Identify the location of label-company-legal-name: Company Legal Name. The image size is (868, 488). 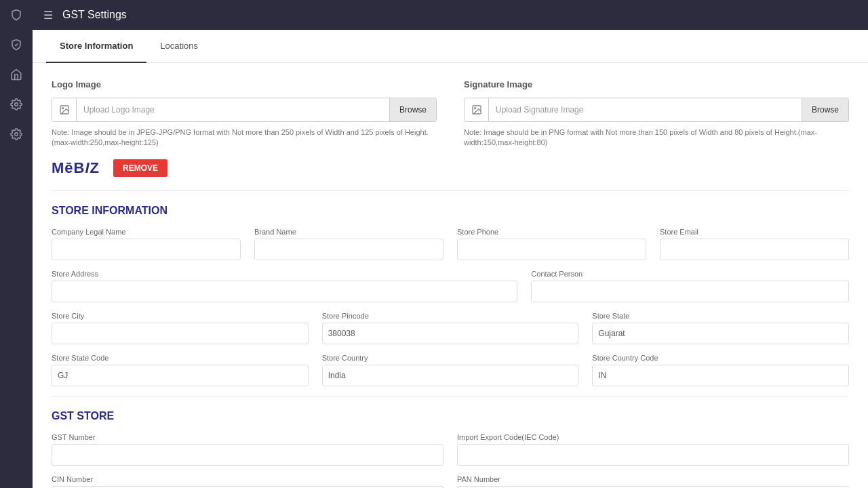
(146, 232).